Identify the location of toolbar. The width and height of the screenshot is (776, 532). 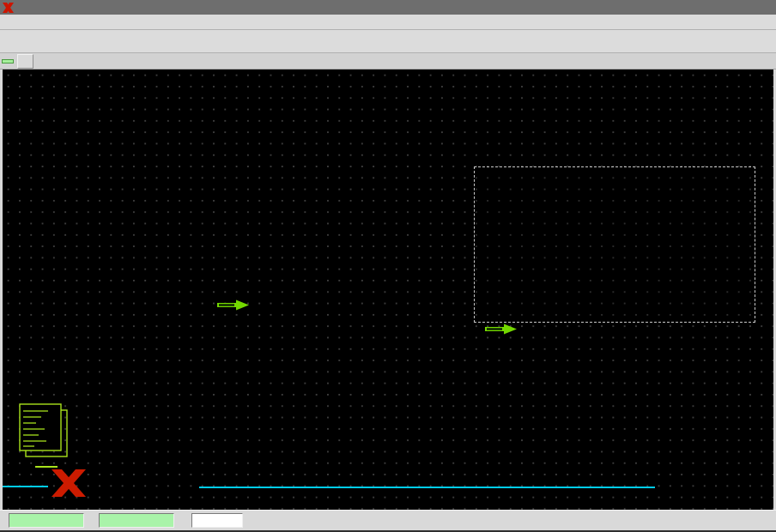
(388, 41).